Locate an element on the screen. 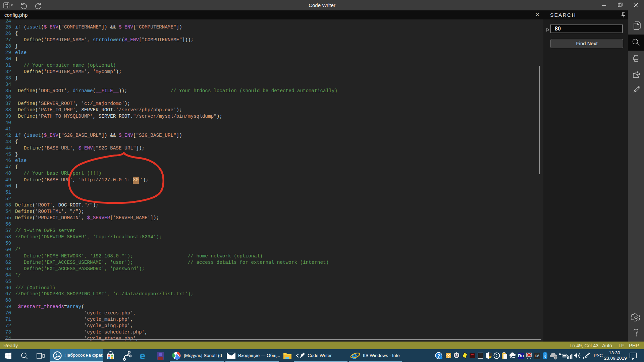  svg-text: M is located at coordinates (457, 356).